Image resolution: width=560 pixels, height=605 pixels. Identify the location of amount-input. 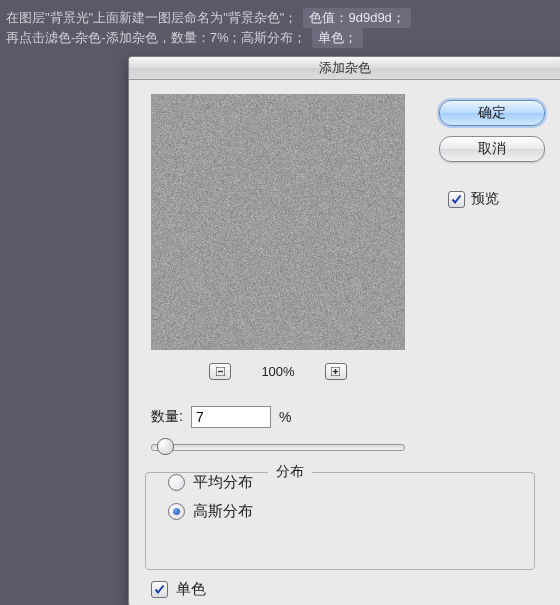
(231, 417).